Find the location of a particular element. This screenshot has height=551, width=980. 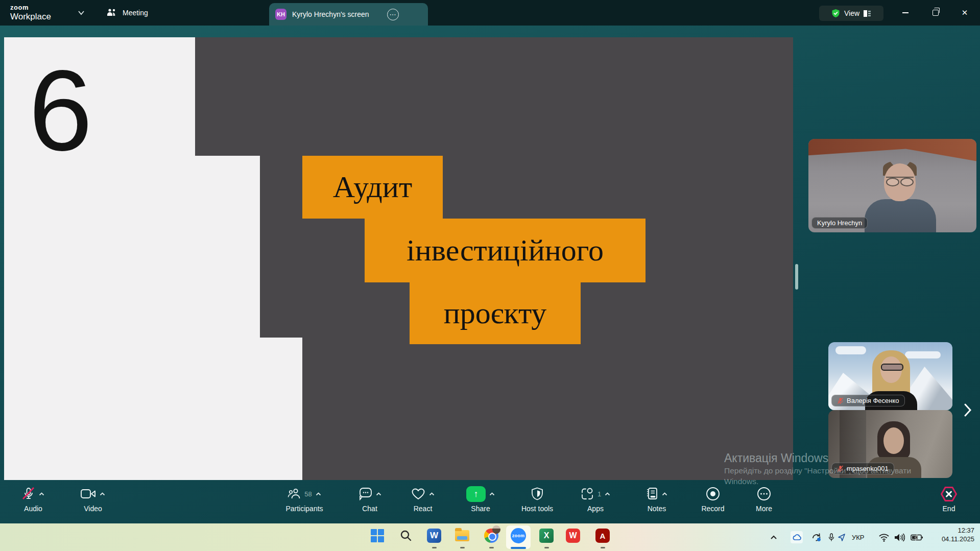

taskbar-acrobat-button: A is located at coordinates (603, 536).